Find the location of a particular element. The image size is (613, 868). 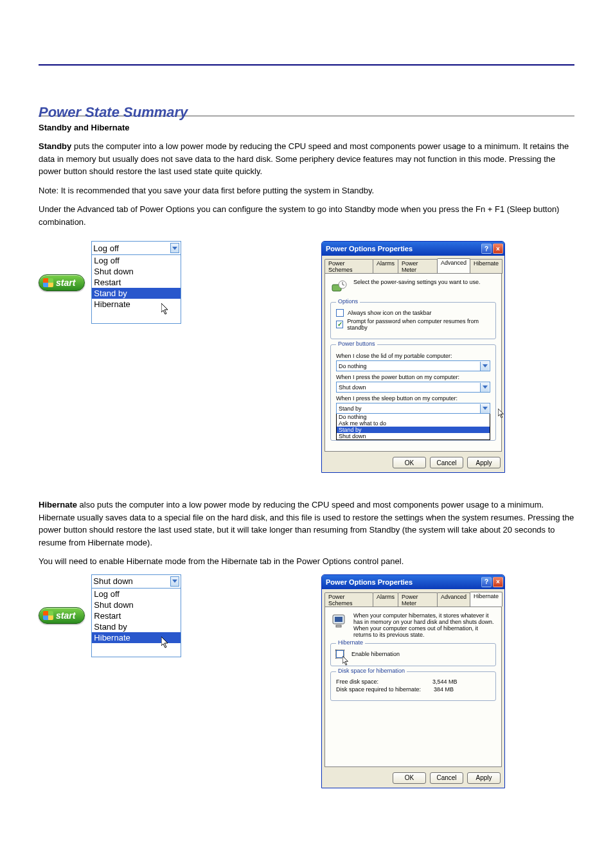

free-disk-label: Free disk space: is located at coordinates (378, 682).